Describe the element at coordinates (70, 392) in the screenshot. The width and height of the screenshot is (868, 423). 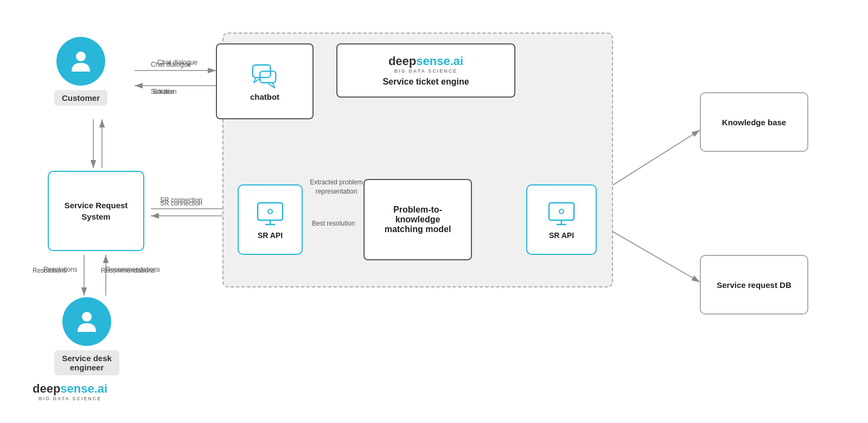
I see `bottom-logo-text: deepsense.ai BIG DATA SCIENCE` at that location.